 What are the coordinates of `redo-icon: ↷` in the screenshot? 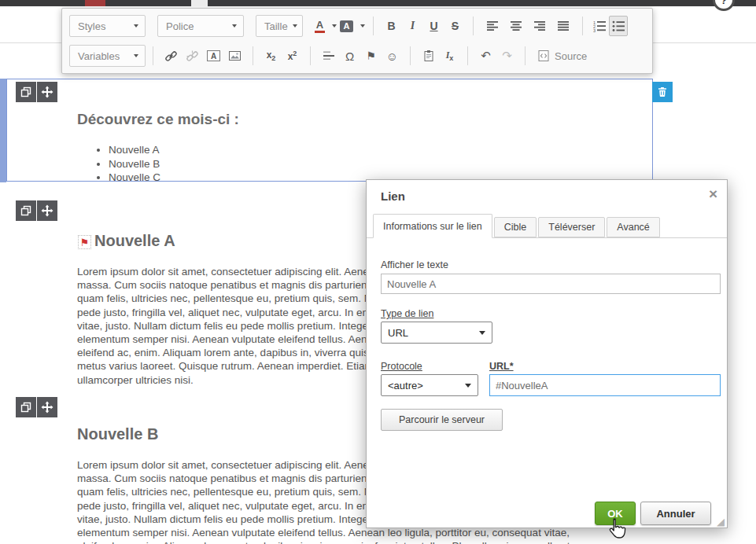 It's located at (507, 56).